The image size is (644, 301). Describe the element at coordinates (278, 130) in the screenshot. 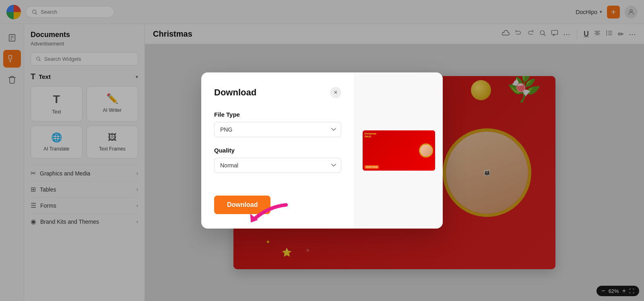

I see `file-type-select: PNG JPG PDF SVG` at that location.